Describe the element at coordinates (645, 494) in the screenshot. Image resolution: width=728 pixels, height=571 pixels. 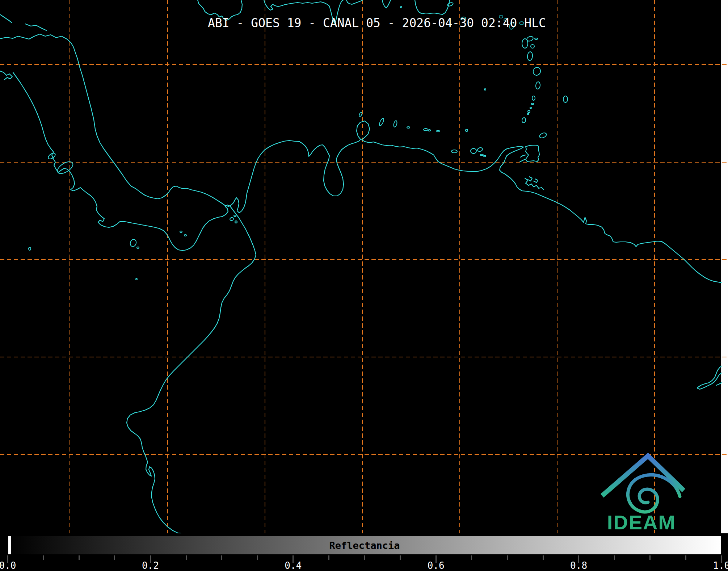
I see `ideam-swirl-icon` at that location.